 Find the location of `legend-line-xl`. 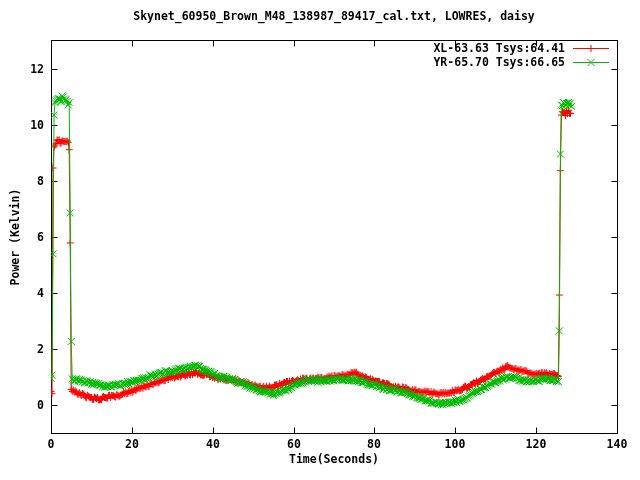

legend-line-xl is located at coordinates (591, 48).